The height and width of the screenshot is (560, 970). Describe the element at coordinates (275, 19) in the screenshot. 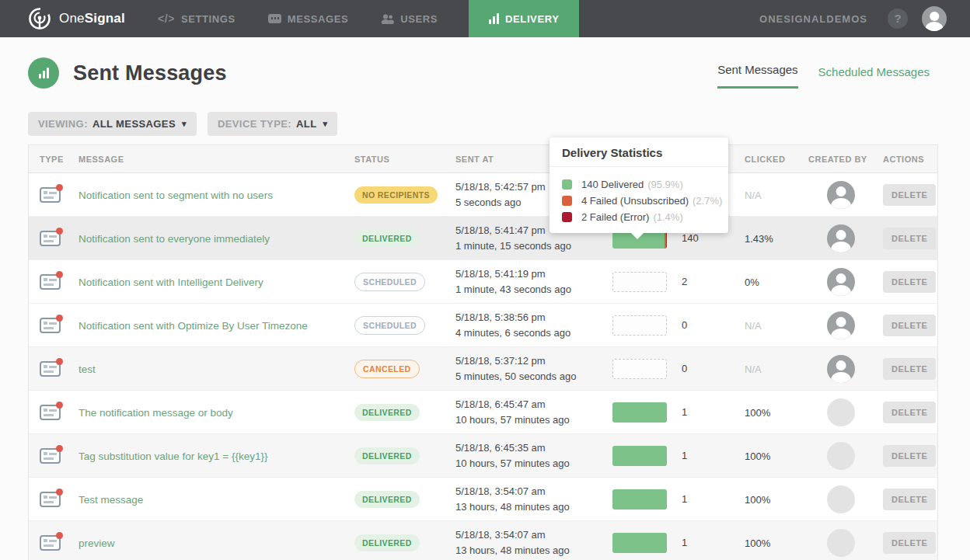

I see `chat-icon` at that location.